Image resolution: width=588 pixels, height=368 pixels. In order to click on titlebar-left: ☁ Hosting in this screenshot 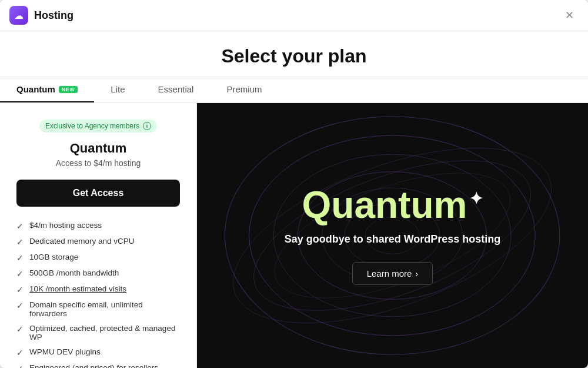, I will do `click(41, 15)`.